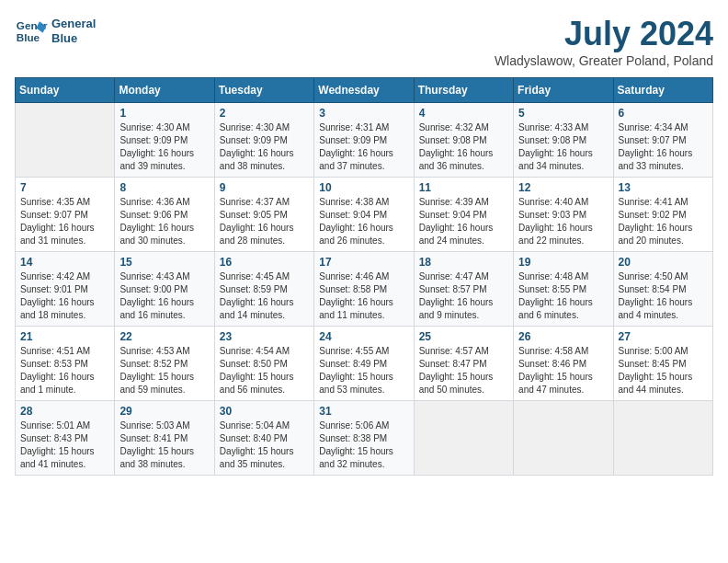  I want to click on day-info: Sunrise: 5:00 AM Sunset: 8:45 PM Dayligh…, so click(664, 371).